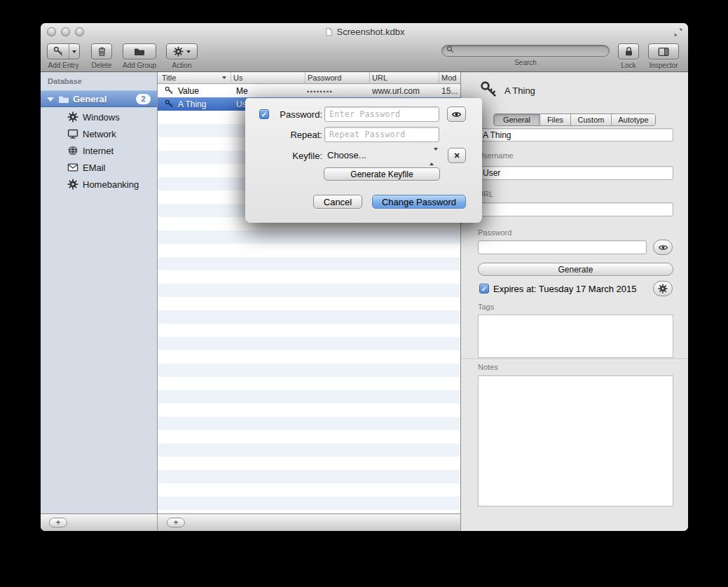 Image resolution: width=728 pixels, height=587 pixels. I want to click on column-header-title: Title, so click(169, 78).